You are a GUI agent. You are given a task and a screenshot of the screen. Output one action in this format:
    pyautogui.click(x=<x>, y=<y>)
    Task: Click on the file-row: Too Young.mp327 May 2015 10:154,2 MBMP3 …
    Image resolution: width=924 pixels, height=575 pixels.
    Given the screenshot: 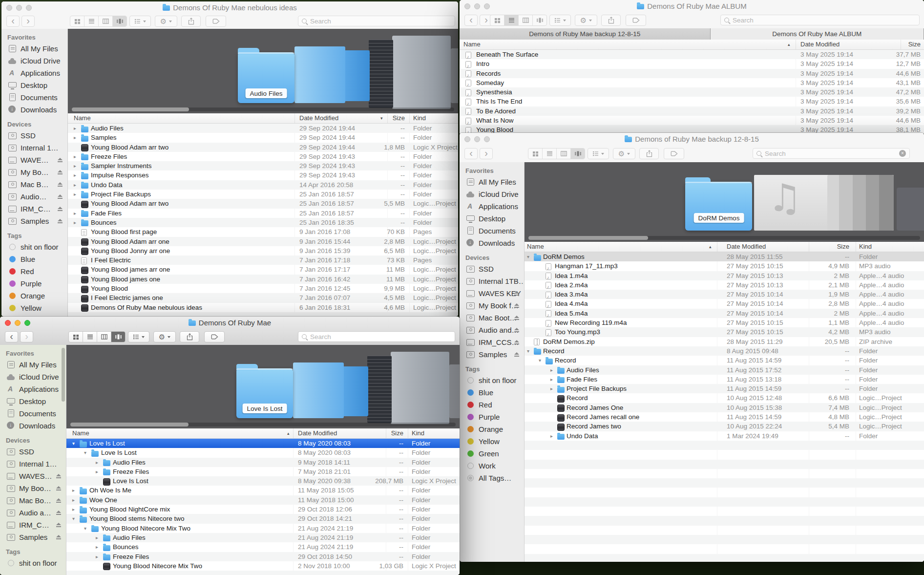 What is the action you would take?
    pyautogui.click(x=724, y=332)
    